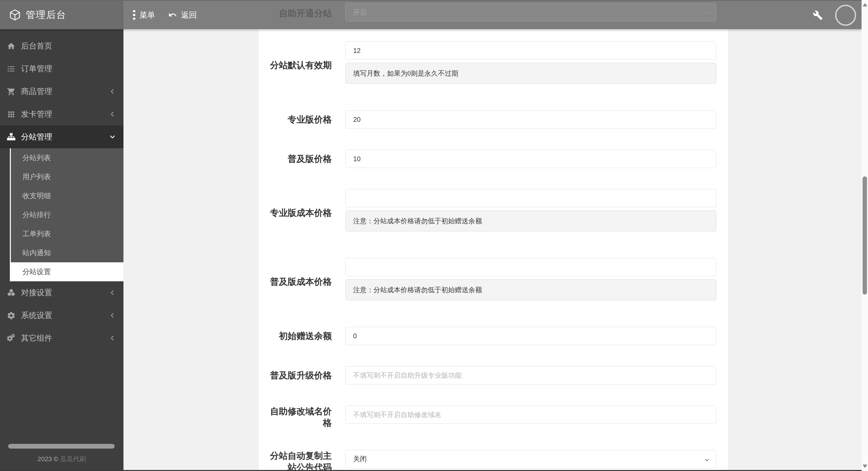  What do you see at coordinates (11, 69) in the screenshot?
I see `list-icon` at bounding box center [11, 69].